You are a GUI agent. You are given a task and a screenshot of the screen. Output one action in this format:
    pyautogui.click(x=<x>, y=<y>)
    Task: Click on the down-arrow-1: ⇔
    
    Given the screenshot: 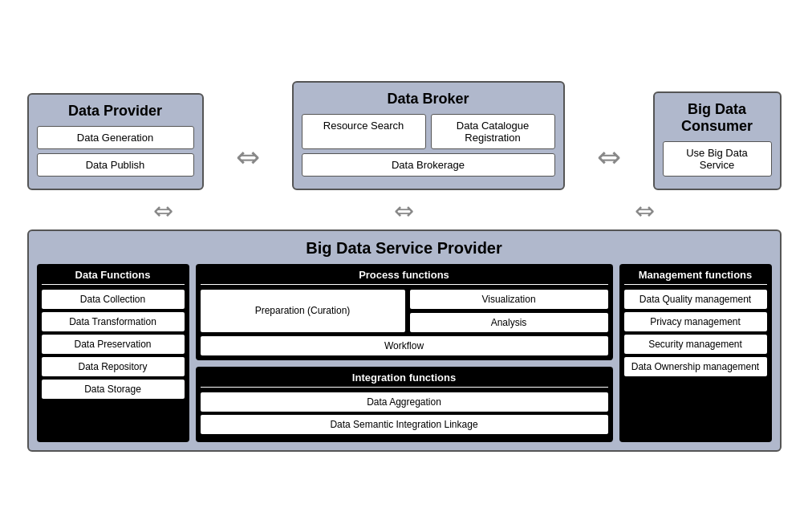 What is the action you would take?
    pyautogui.click(x=164, y=210)
    